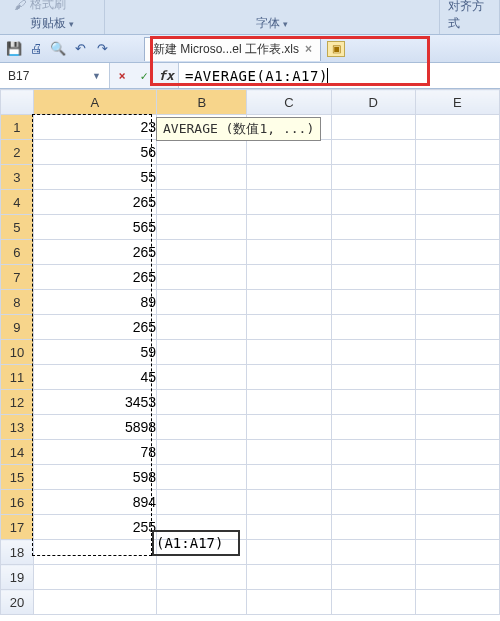 The height and width of the screenshot is (621, 500). I want to click on row-header: 11, so click(18, 378).